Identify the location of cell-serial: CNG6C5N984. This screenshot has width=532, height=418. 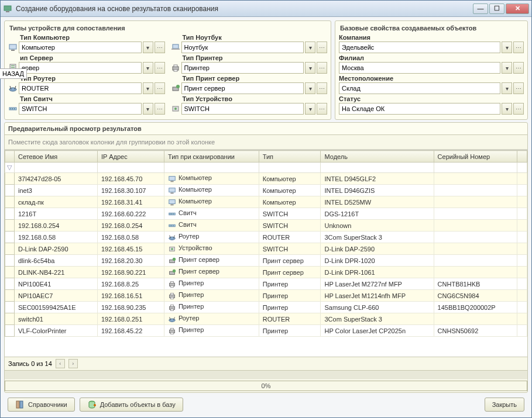
(475, 296).